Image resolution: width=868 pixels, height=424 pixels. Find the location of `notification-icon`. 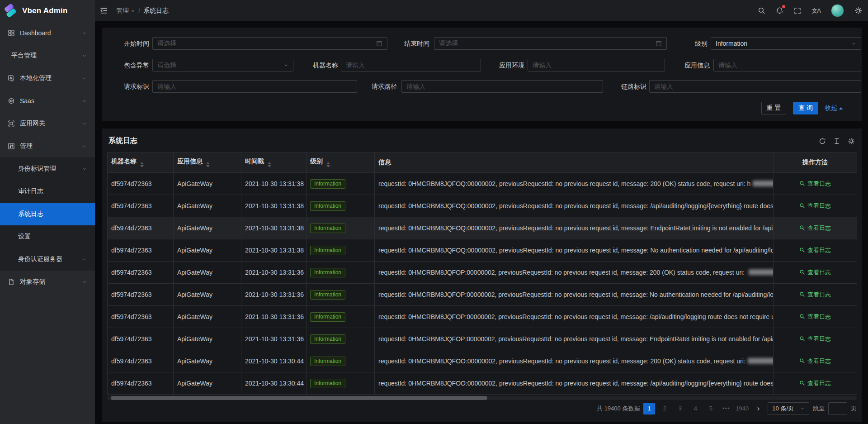

notification-icon is located at coordinates (779, 11).